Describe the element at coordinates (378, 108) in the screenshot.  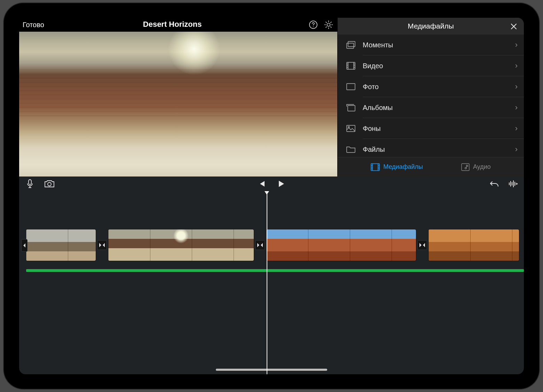
I see `media-row-label: Альбомы` at that location.